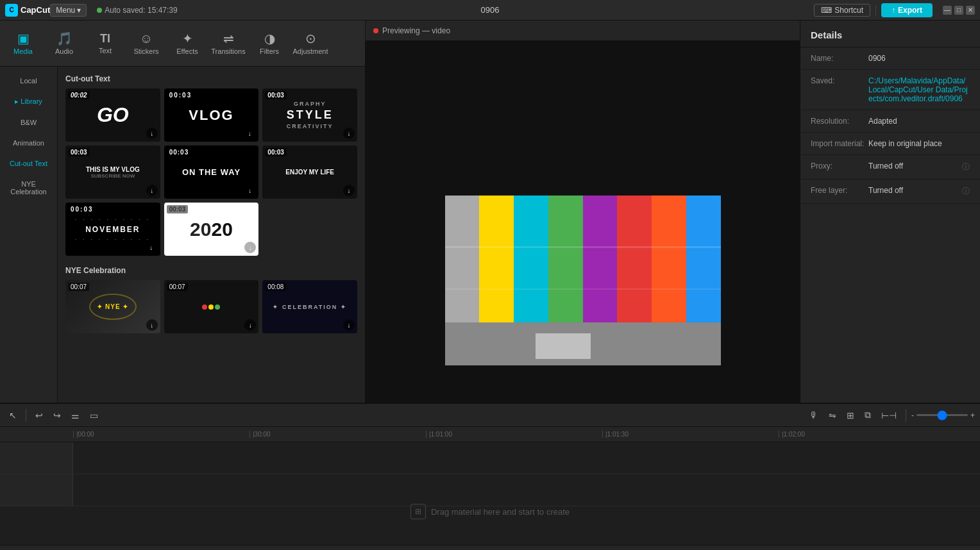 Image resolution: width=980 pixels, height=550 pixels. I want to click on undo-button: ↩, so click(39, 415).